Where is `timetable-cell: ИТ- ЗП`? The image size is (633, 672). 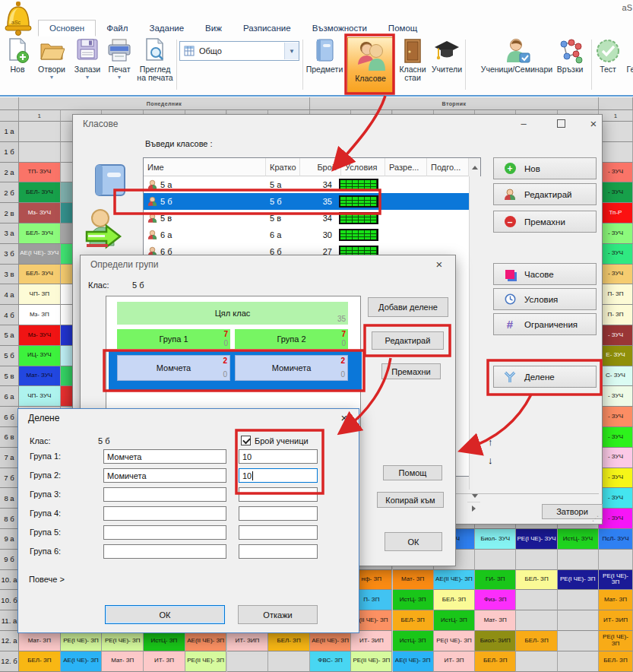
timetable-cell: ИТ- ЗП is located at coordinates (164, 661).